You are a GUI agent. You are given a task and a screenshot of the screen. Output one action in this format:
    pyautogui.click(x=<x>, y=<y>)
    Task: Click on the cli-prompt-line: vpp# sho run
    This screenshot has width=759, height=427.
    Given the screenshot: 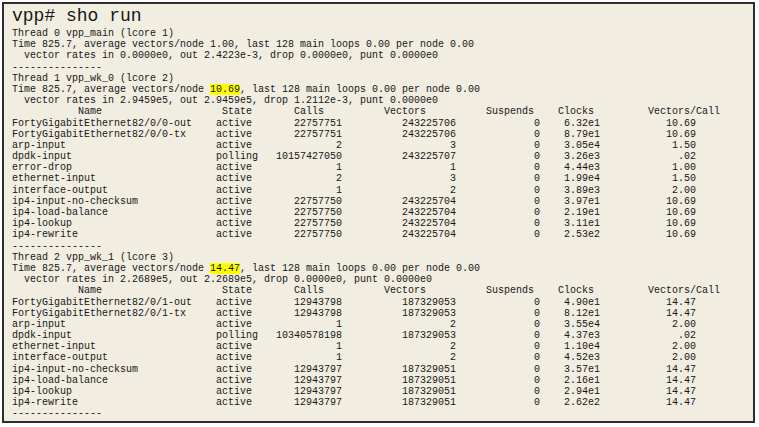 What is the action you would take?
    pyautogui.click(x=382, y=16)
    